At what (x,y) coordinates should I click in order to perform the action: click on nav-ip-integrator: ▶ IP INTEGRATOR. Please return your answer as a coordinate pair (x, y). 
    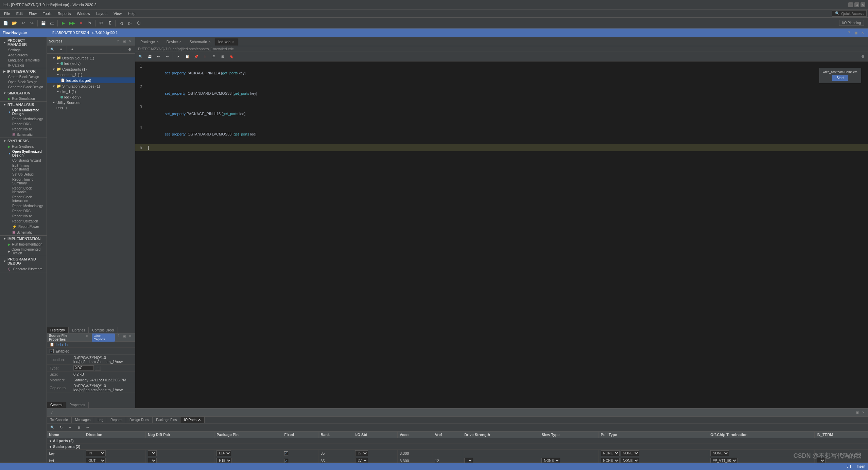
    Looking at the image, I should click on (23, 71).